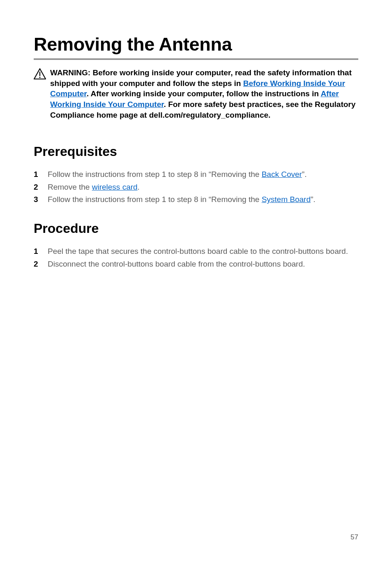 This screenshot has height=562, width=392. Describe the element at coordinates (354, 537) in the screenshot. I see `page-number: 57` at that location.